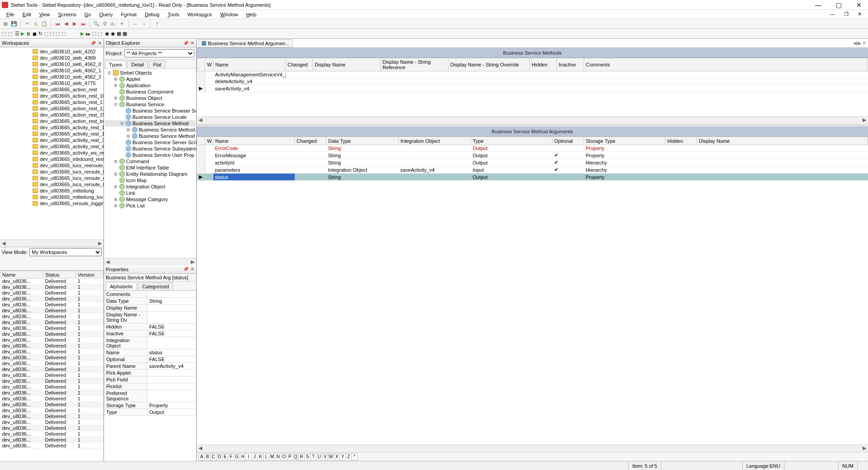 This screenshot has height=470, width=868. What do you see at coordinates (150, 317) in the screenshot?
I see `property-row: Display Name - String Ov` at bounding box center [150, 317].